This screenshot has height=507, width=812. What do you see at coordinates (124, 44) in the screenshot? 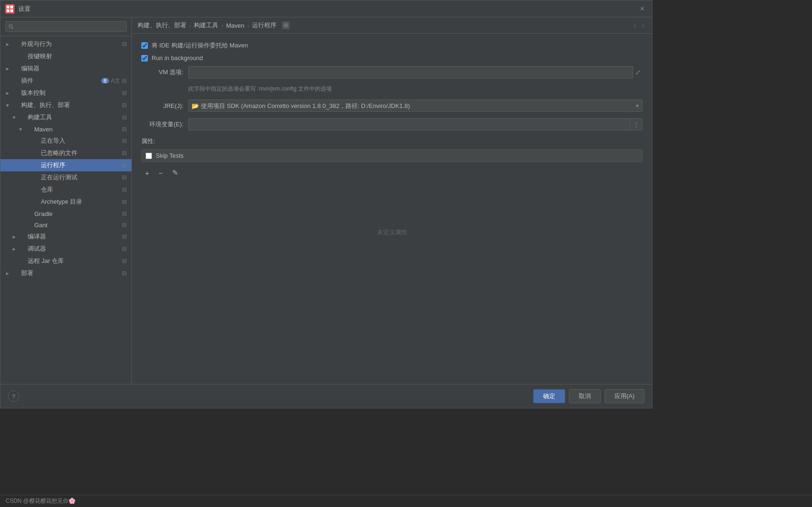
I see `sync-icon: ⊟` at bounding box center [124, 44].